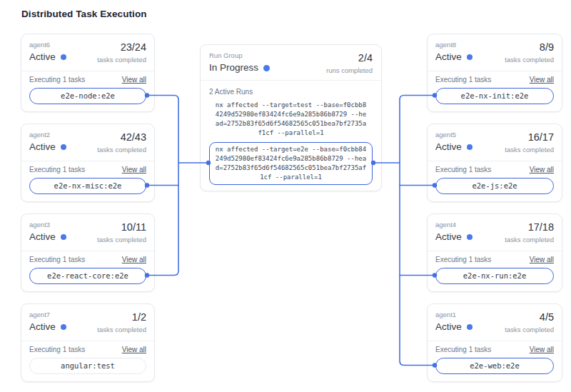 This screenshot has width=571, height=392. I want to click on agent-name: agent4, so click(454, 225).